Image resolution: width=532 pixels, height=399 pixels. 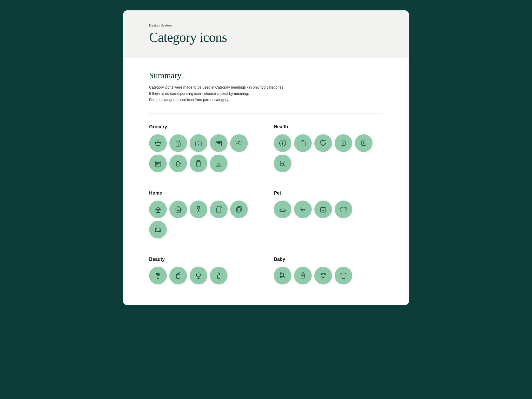 I want to click on category-home: Home, so click(x=204, y=216).